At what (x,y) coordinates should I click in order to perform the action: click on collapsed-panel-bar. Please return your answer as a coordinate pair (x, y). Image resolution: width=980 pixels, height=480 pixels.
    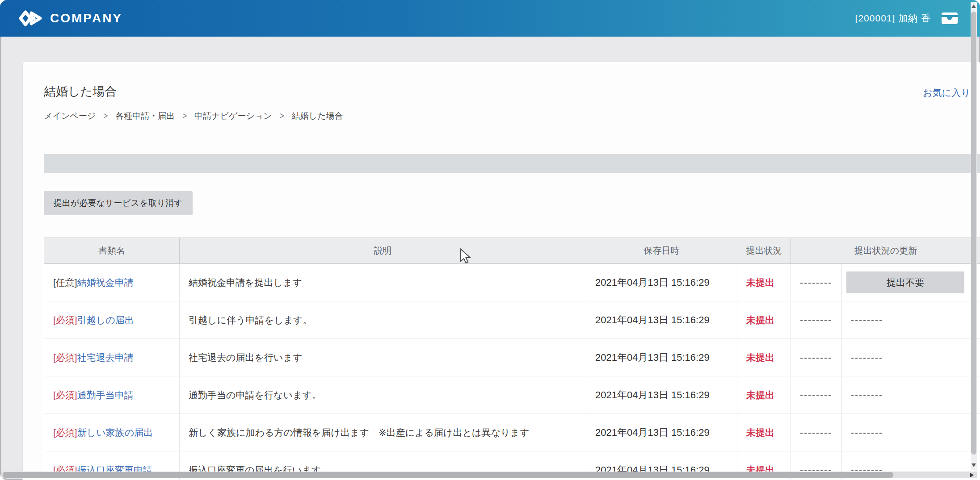
    Looking at the image, I should click on (512, 163).